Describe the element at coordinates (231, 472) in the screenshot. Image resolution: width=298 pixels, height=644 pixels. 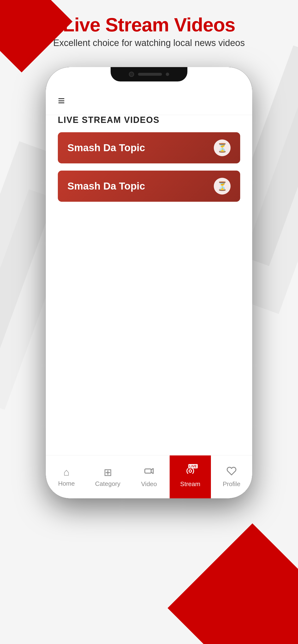
I see `profile-icon` at that location.